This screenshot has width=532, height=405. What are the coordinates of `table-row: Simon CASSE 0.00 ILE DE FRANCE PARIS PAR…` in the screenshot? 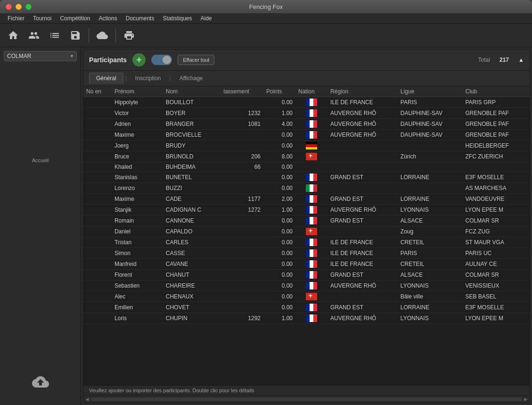 It's located at (306, 254).